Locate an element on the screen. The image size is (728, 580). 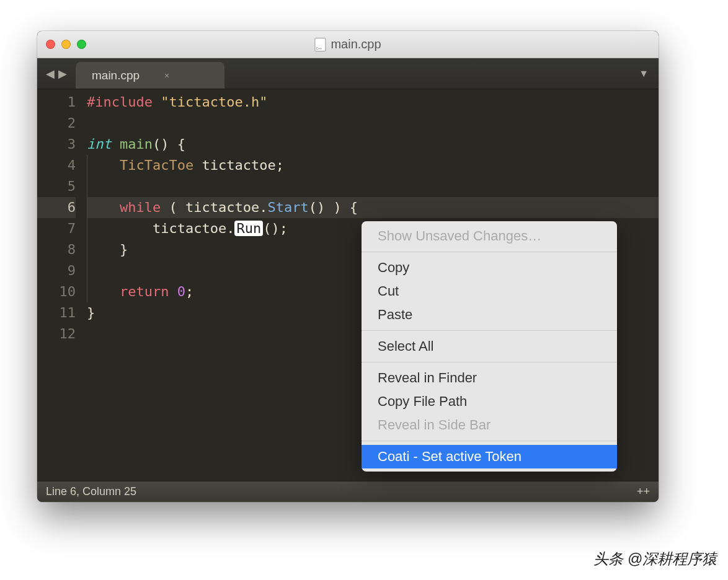
window-title: main.cpp is located at coordinates (356, 45).